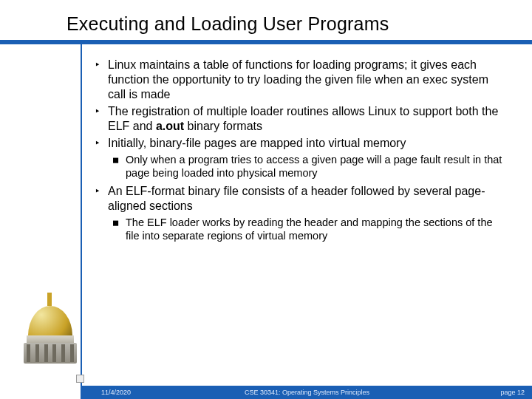  What do you see at coordinates (301, 119) in the screenshot?
I see `bullet-level1: ‣The registration of multiple loader rou…` at bounding box center [301, 119].